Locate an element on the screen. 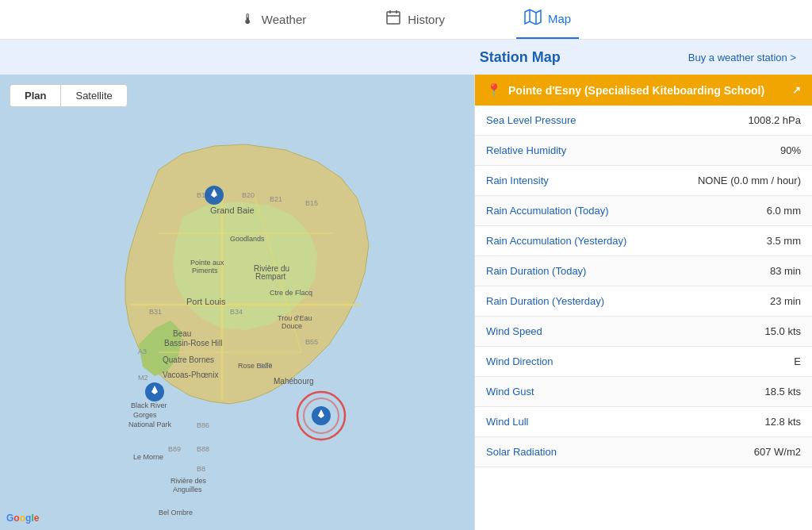  station-header: 📍 Pointe d'Esny (Specialised Kiteboardin… is located at coordinates (644, 90).